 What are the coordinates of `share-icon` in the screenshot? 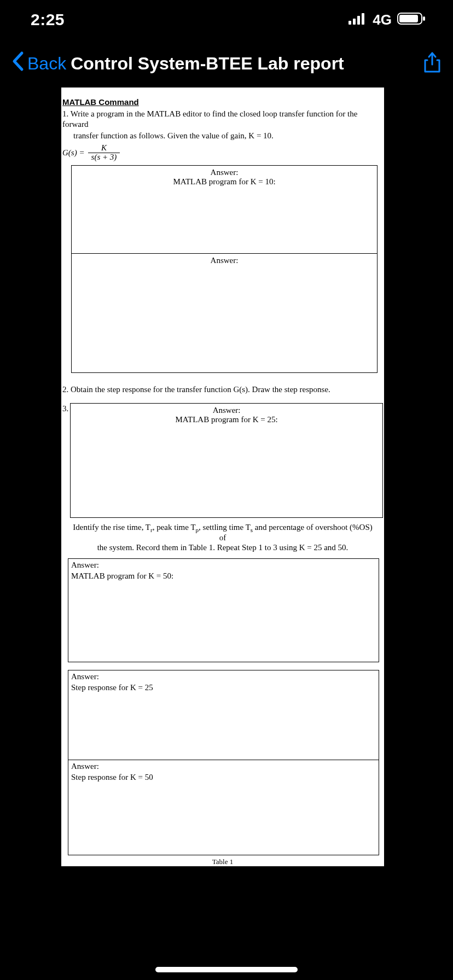 It's located at (432, 63).